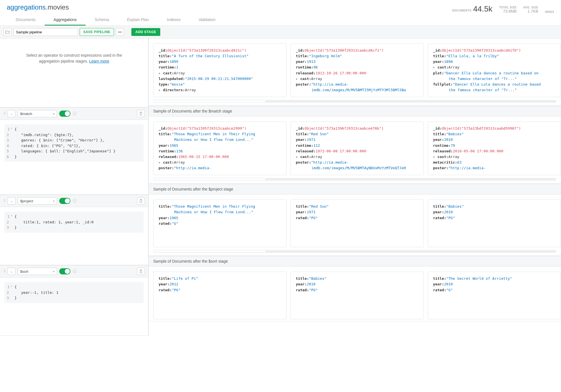  What do you see at coordinates (355, 111) in the screenshot?
I see `stage-sample-label: Sample of Documents after the $match sta…` at bounding box center [355, 111].